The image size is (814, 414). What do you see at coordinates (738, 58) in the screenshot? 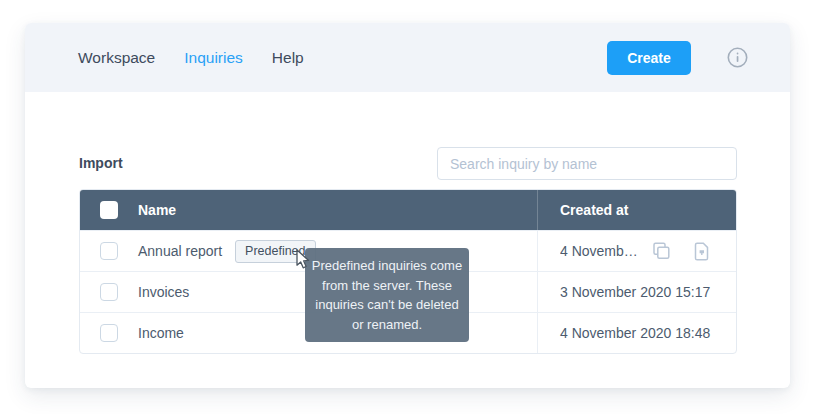
I see `info-icon` at bounding box center [738, 58].